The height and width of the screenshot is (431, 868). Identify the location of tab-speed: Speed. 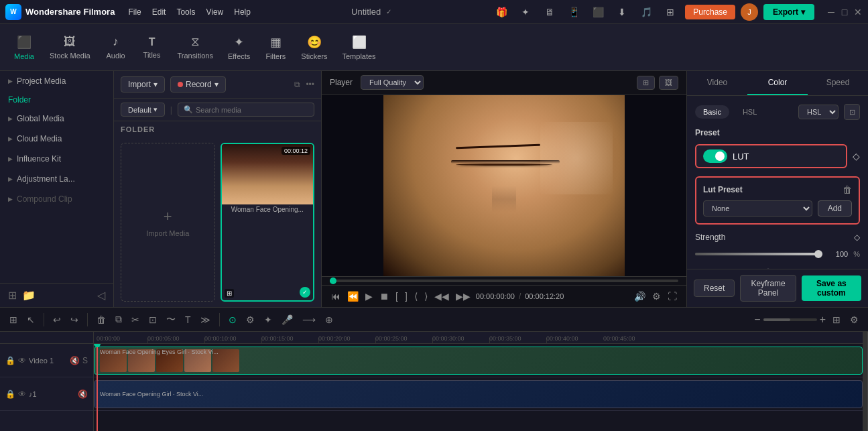
(838, 83).